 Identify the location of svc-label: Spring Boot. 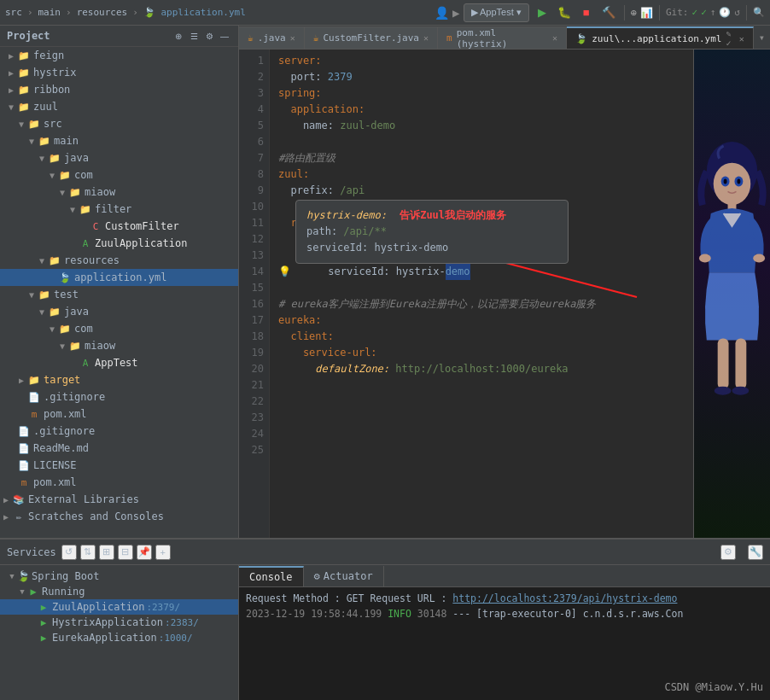
(65, 576).